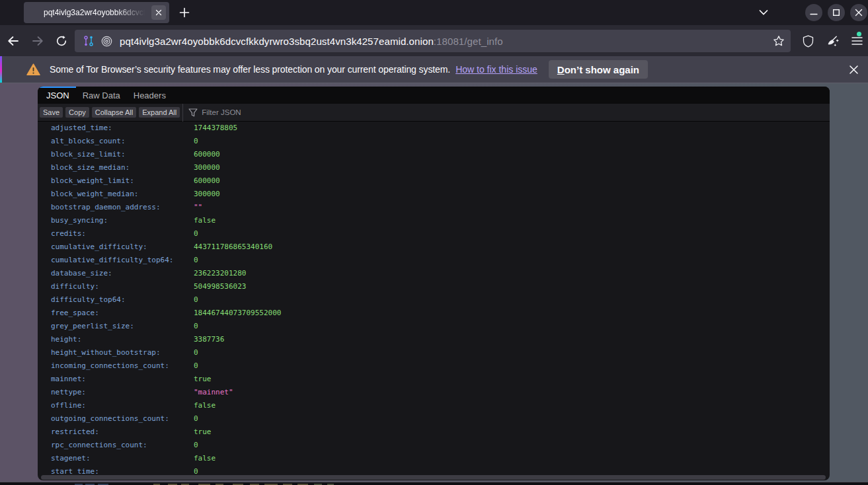 Image resolution: width=868 pixels, height=485 pixels. What do you see at coordinates (122, 155) in the screenshot?
I see `json-key: block_size_limit:` at bounding box center [122, 155].